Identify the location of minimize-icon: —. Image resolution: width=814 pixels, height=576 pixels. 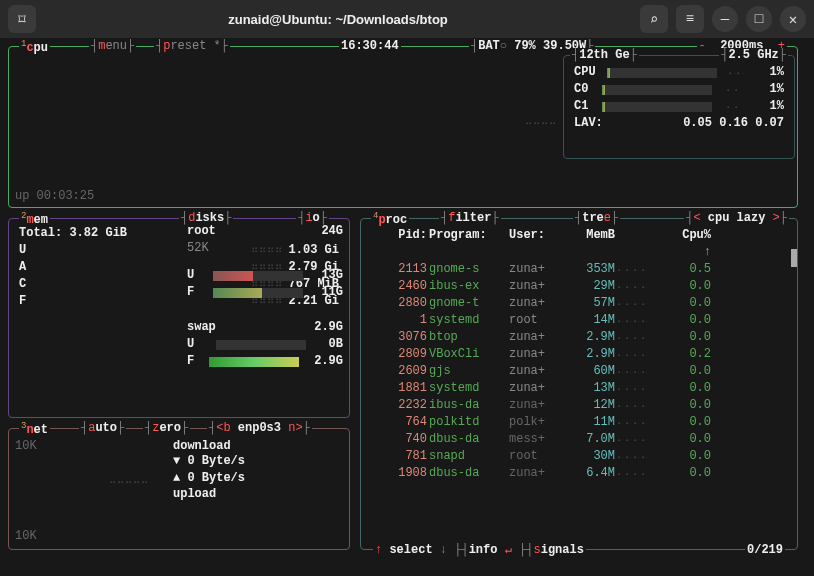
(725, 19).